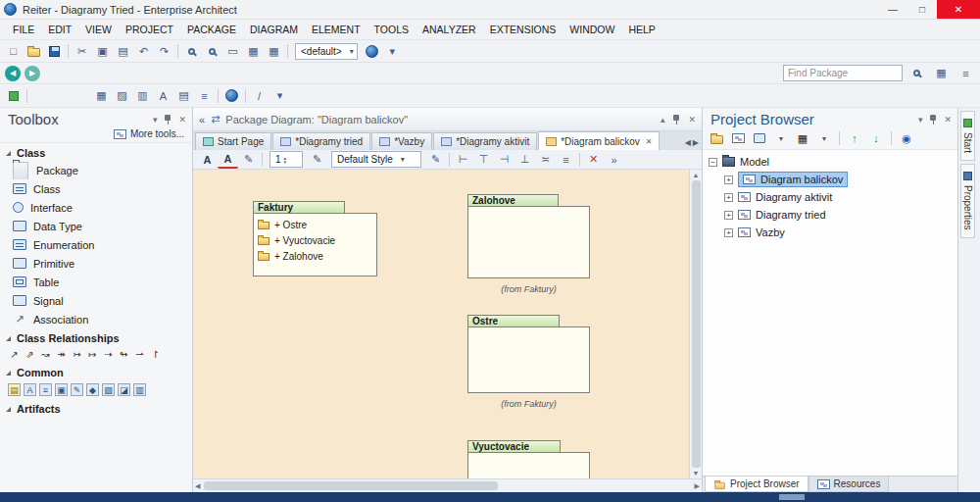 This screenshot has width=980, height=502. I want to click on tab-vazby: *Vazby, so click(402, 141).